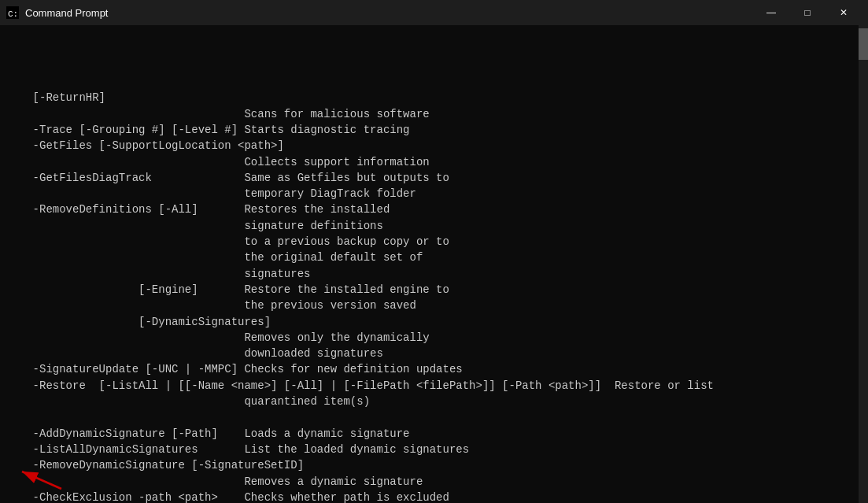 This screenshot has height=503, width=868. Describe the element at coordinates (863, 264) in the screenshot. I see `scrollbar` at that location.